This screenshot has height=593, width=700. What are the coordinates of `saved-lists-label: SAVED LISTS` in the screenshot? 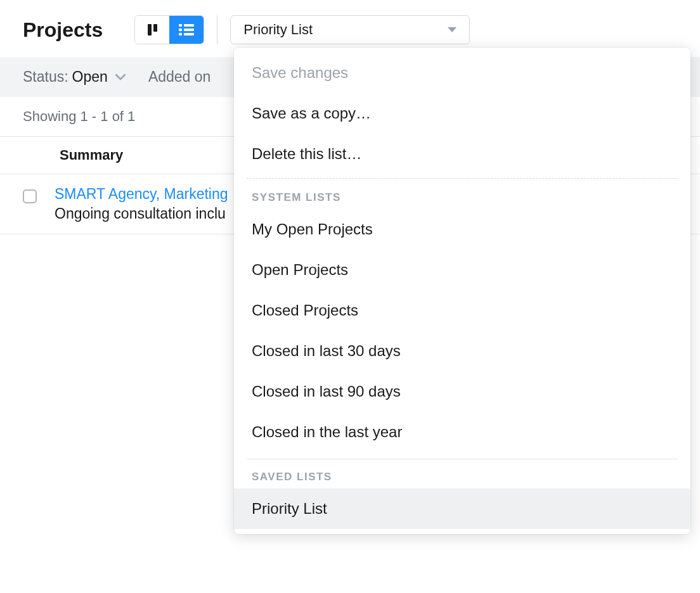 It's located at (462, 475).